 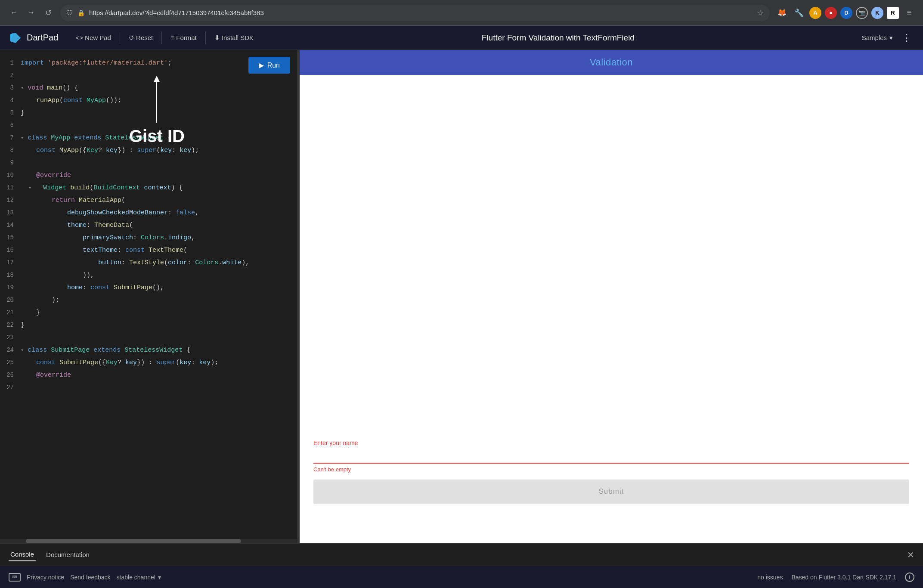 What do you see at coordinates (15, 38) in the screenshot?
I see `dart-logo-icon` at bounding box center [15, 38].